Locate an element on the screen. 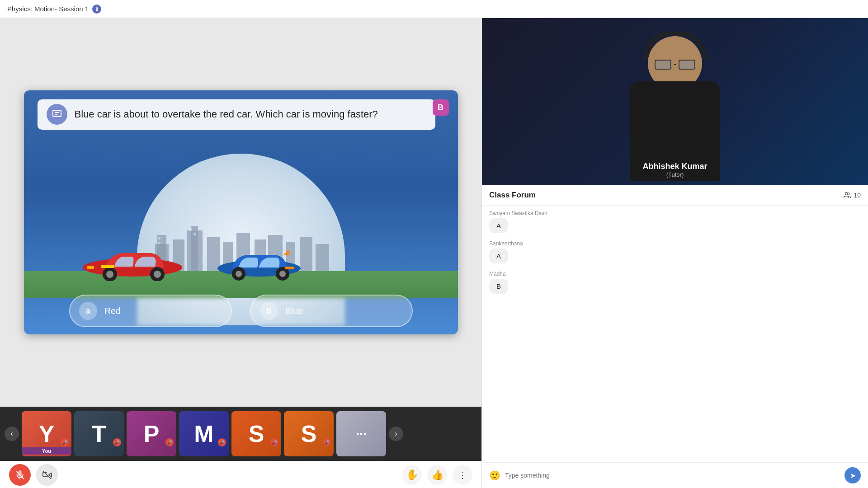  participant-t-initial: T is located at coordinates (99, 434).